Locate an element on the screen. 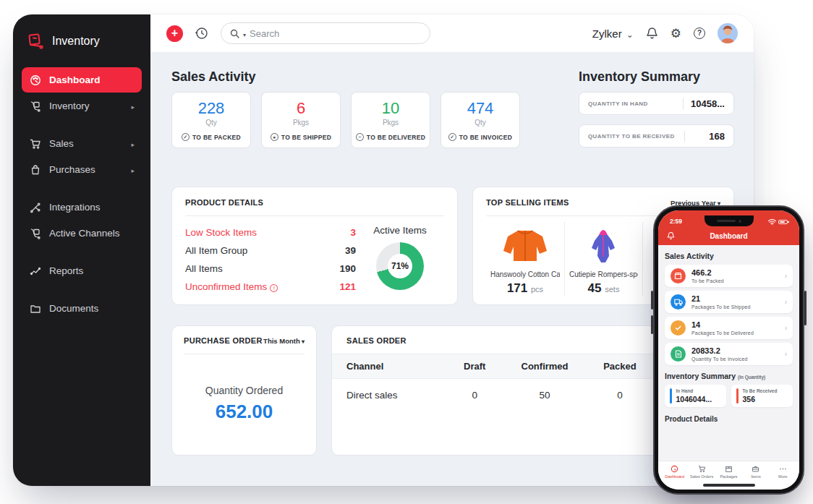 The width and height of the screenshot is (813, 504). sidebar-item-sales: Sales is located at coordinates (82, 143).